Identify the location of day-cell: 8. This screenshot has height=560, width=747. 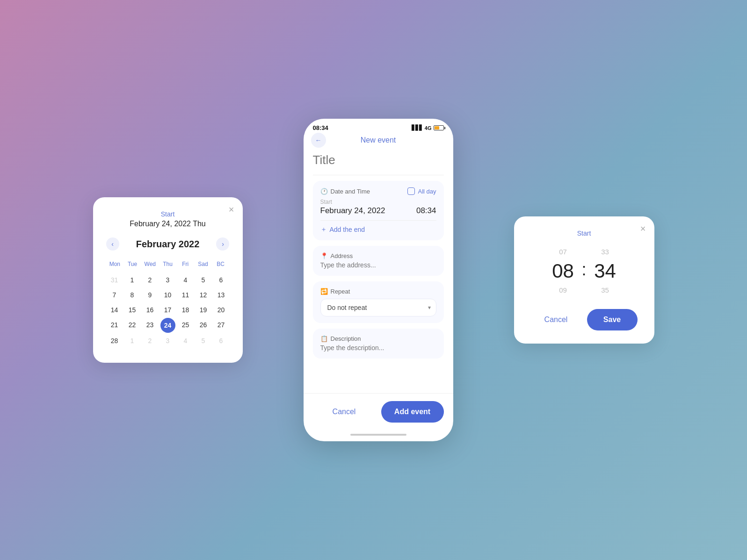
(132, 295).